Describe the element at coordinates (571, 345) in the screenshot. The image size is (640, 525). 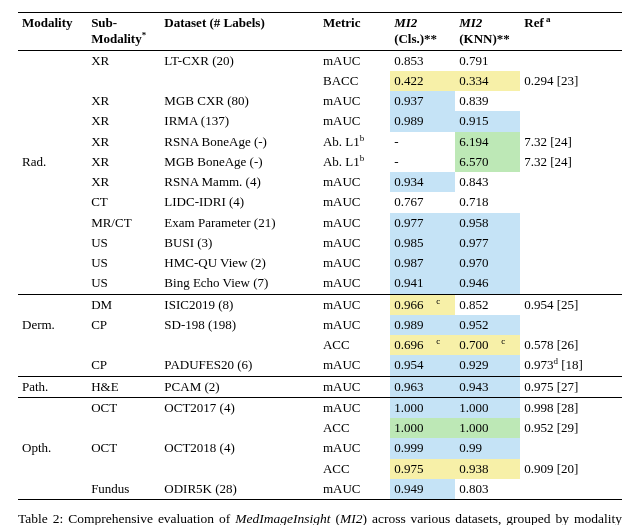
I see `ref-cell: 0.578 [26]` at that location.